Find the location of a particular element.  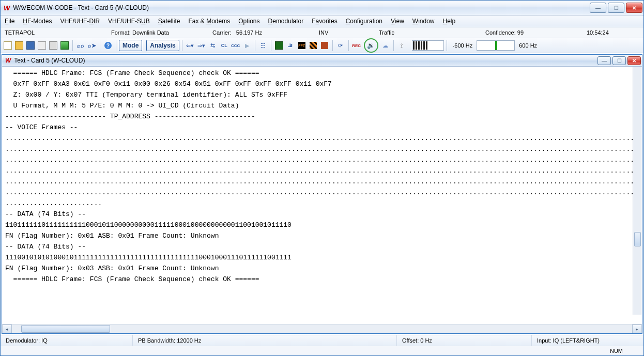

menu-file: File is located at coordinates (9, 21).